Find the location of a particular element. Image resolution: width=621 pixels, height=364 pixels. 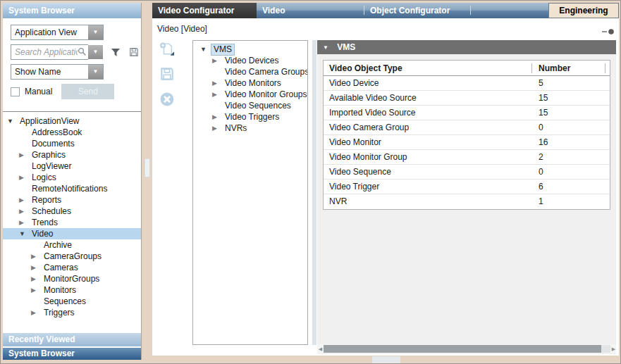

table-row: Video Camera Group0 is located at coordinates (467, 128).